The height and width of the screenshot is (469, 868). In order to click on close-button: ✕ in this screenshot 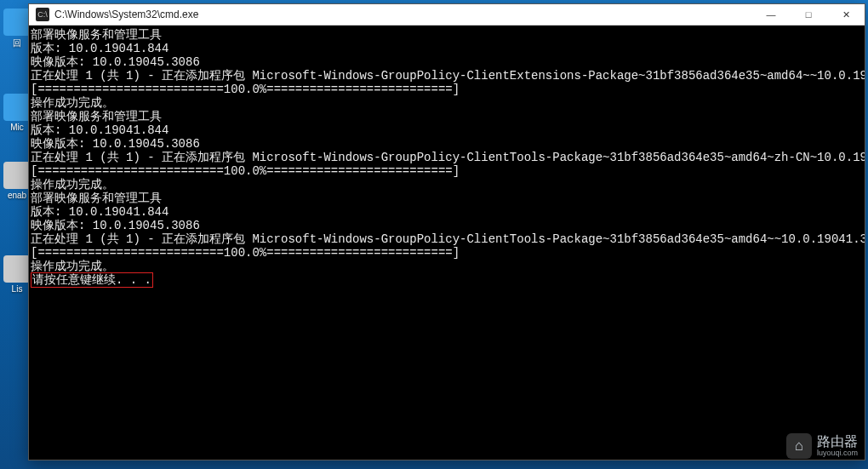, I will do `click(846, 14)`.